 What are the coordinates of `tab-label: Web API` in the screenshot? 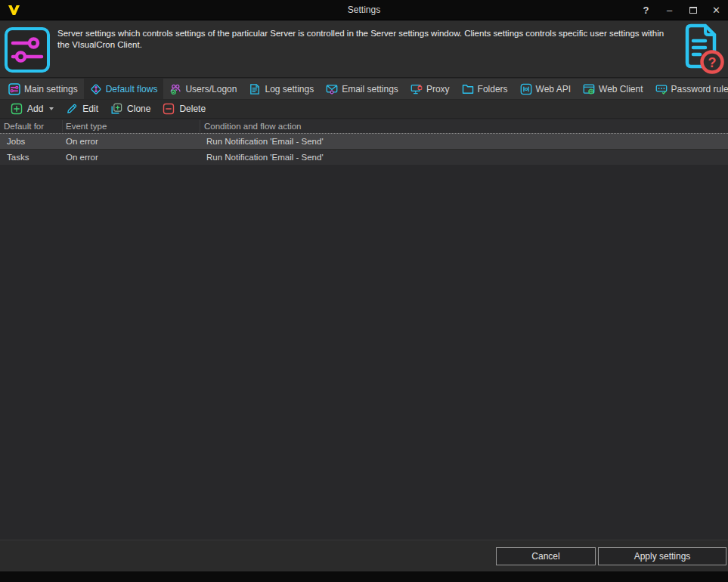 It's located at (553, 89).